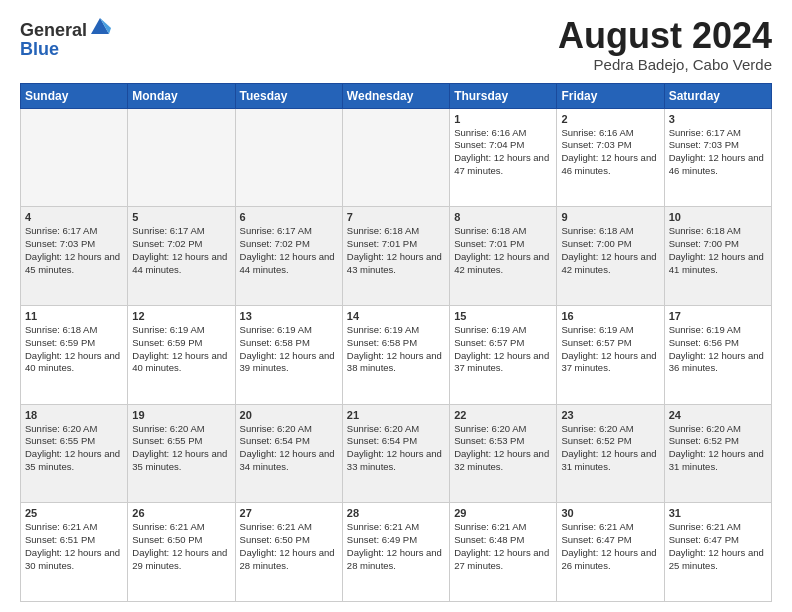 The image size is (792, 612). What do you see at coordinates (718, 552) in the screenshot?
I see `calendar-cell: 31Sunrise: 6:21 AM Sunset: 6:47 PM Dayli…` at bounding box center [718, 552].